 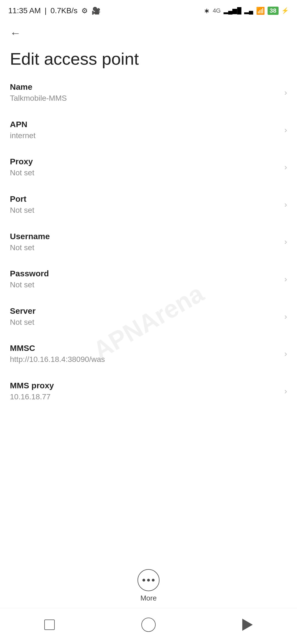 I want to click on settings-item-username-label: Username, so click(x=30, y=236).